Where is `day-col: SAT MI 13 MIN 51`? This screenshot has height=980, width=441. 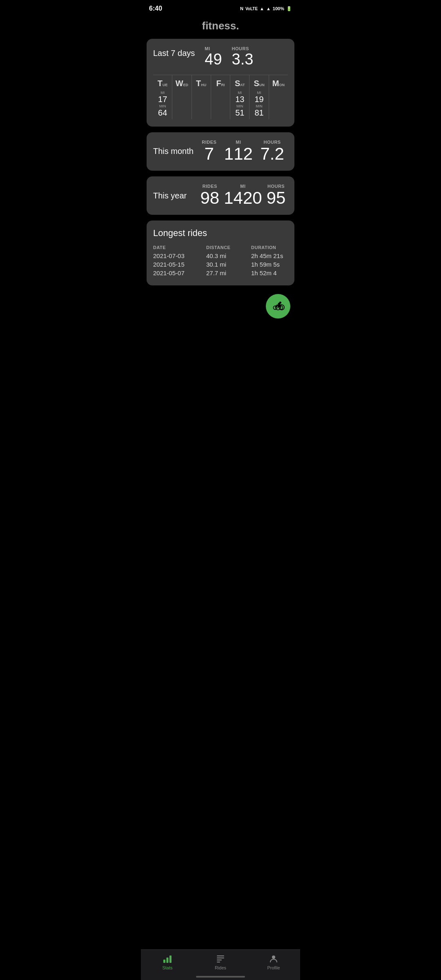 day-col: SAT MI 13 MIN 51 is located at coordinates (240, 97).